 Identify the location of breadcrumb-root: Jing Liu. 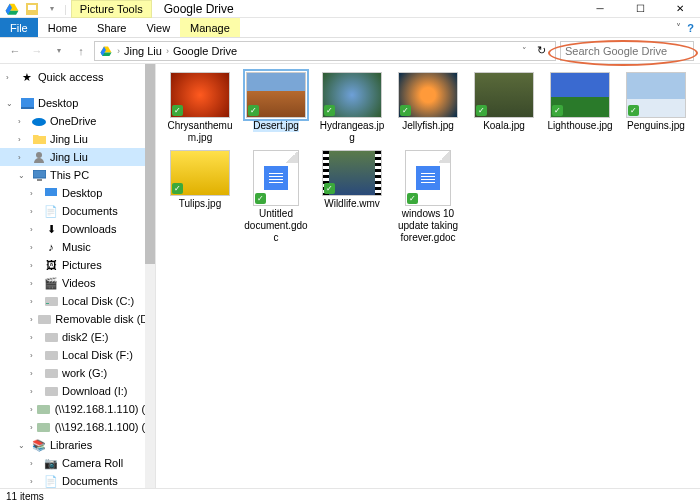
(143, 51).